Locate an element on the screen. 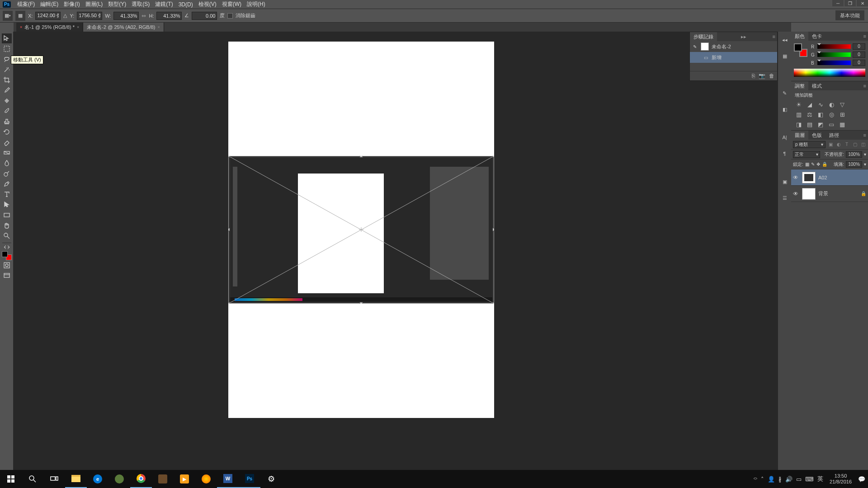 Image resolution: width=868 pixels, height=488 pixels. maximize-button: ❐ is located at coordinates (850, 3).